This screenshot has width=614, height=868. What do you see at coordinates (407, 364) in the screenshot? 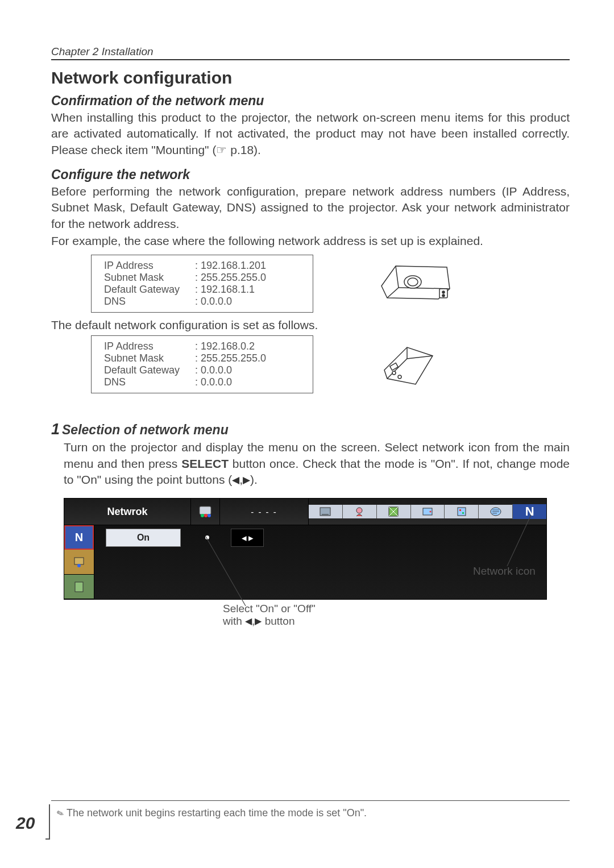
I see `network-unit-illustration` at bounding box center [407, 364].